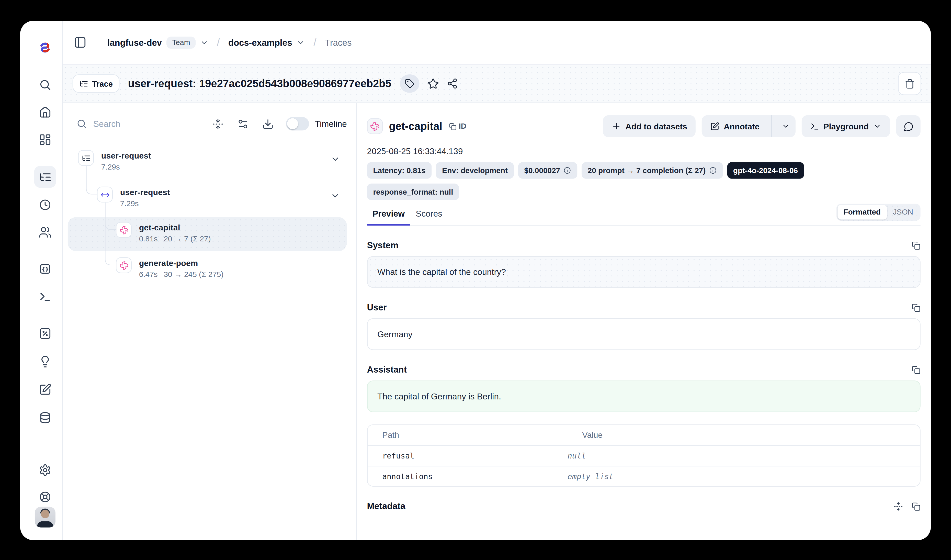 The height and width of the screenshot is (560, 951). I want to click on comments-button, so click(908, 126).